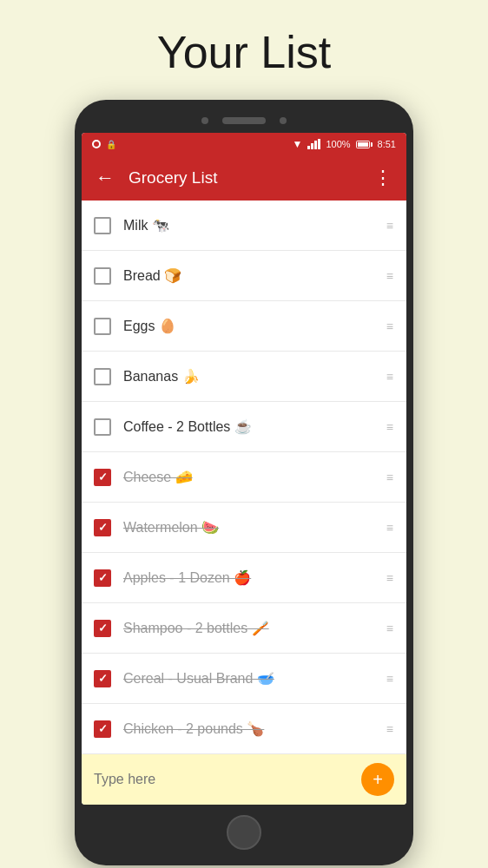  Describe the element at coordinates (365, 144) in the screenshot. I see `battery-icon` at that location.